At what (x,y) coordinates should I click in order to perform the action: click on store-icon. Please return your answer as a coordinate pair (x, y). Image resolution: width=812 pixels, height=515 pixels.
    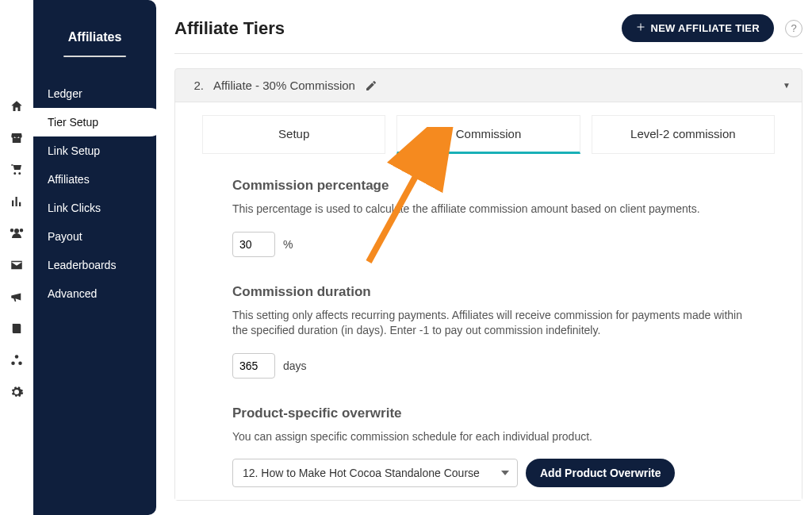
    Looking at the image, I should click on (17, 138).